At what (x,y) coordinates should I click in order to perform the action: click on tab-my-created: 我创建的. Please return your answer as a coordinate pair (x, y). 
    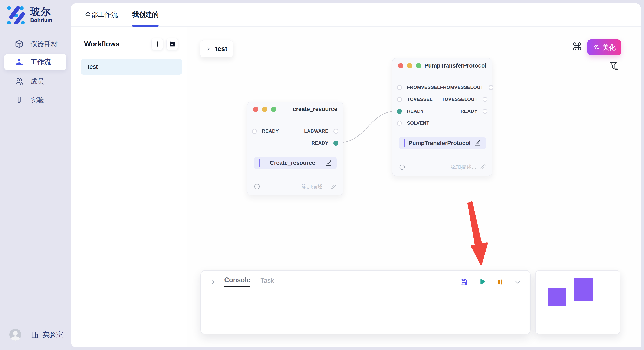
    Looking at the image, I should click on (146, 15).